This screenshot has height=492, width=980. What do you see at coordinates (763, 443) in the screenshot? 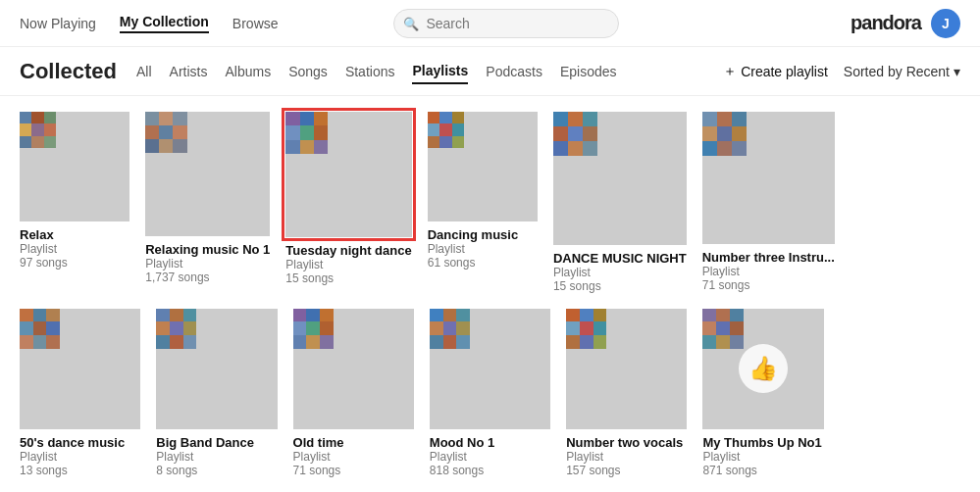
I see `card-title: My Thumbs Up No1` at bounding box center [763, 443].